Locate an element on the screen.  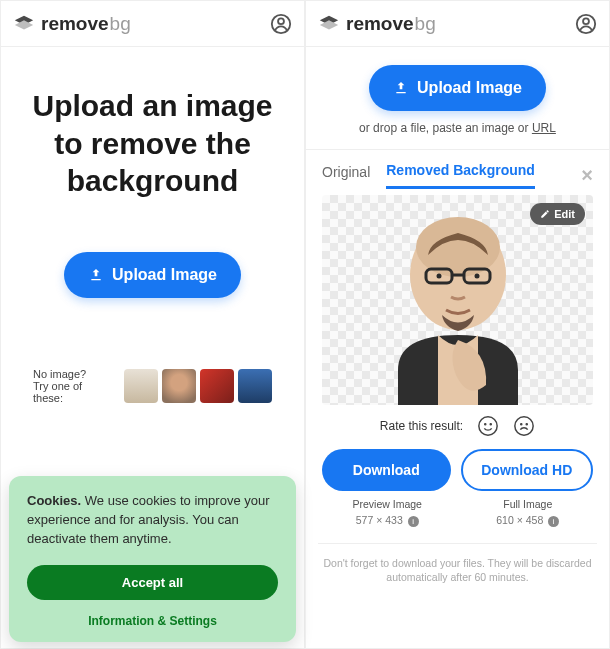
sample-thumbs is located at coordinates (198, 386).